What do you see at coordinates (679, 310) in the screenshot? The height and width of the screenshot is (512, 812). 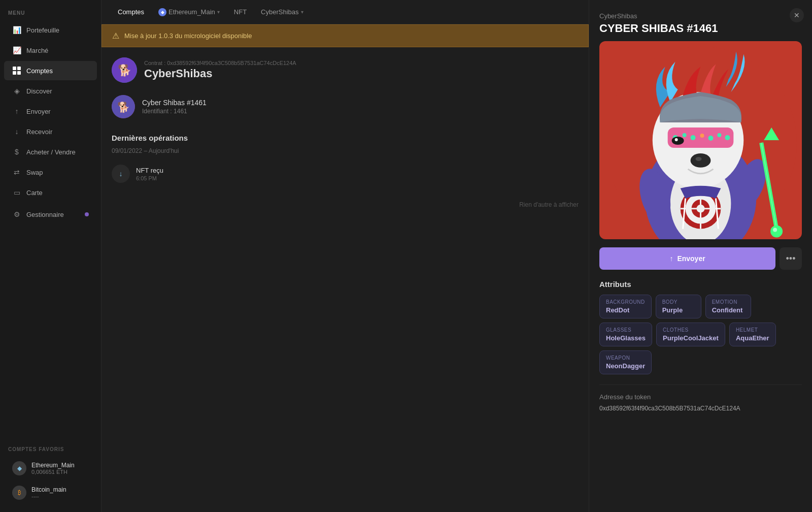 I see `attr-body-value: Purple` at bounding box center [679, 310].